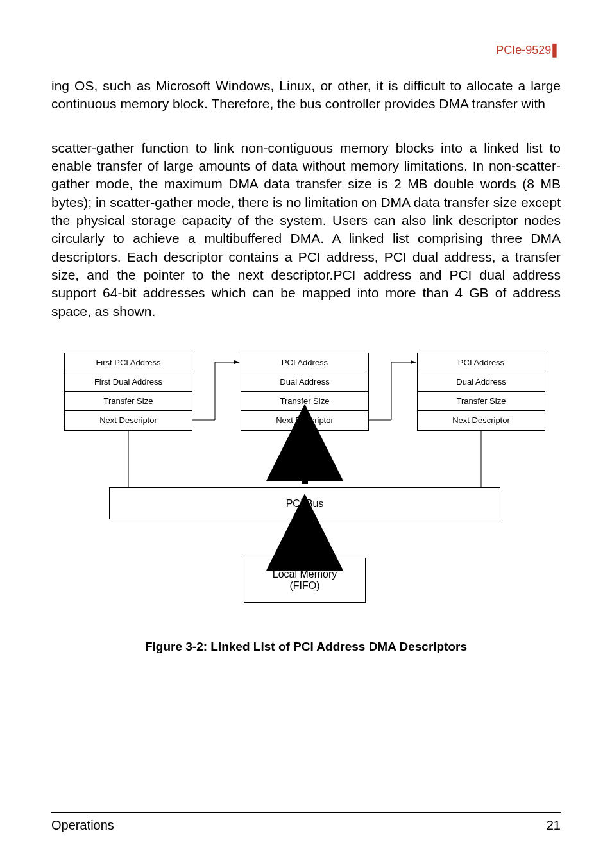 This screenshot has width=612, height=868. Describe the element at coordinates (305, 503) in the screenshot. I see `pci-bus-box: PCI Bus` at that location.